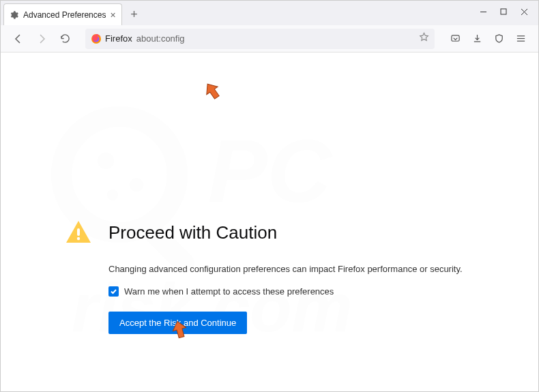  Describe the element at coordinates (524, 12) in the screenshot. I see `close-button` at that location.